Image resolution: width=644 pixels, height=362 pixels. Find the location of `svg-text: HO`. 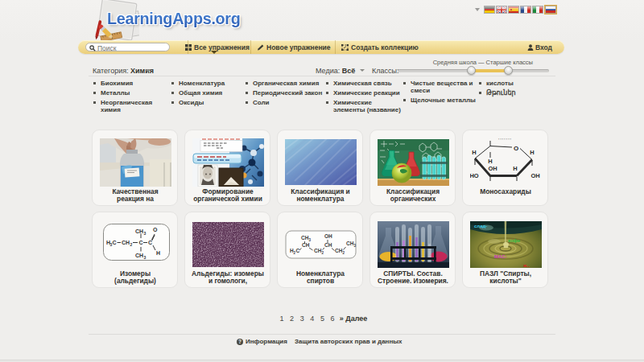

svg-text: HO is located at coordinates (475, 175).